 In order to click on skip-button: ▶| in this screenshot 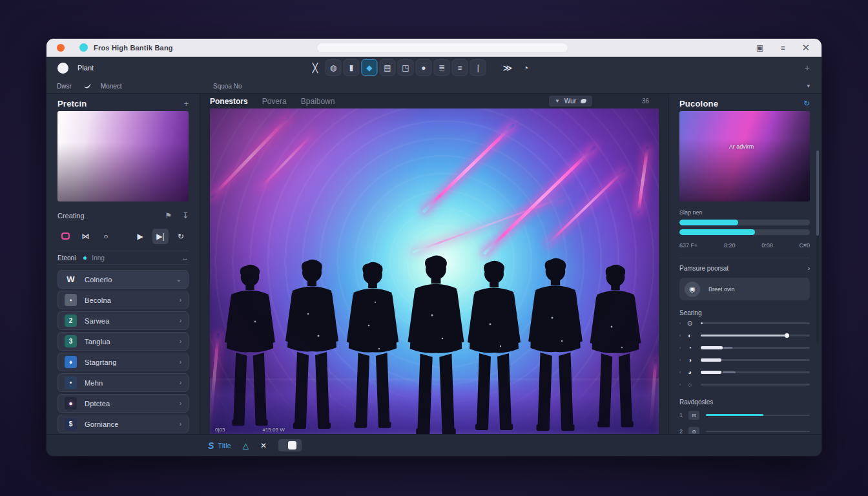, I will do `click(160, 236)`.